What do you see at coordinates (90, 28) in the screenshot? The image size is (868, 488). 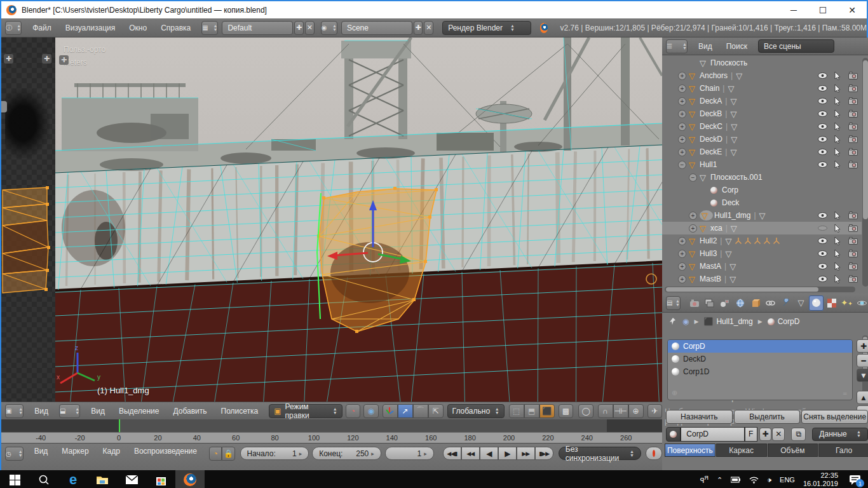 I see `menu-item-1: Визуализация` at bounding box center [90, 28].